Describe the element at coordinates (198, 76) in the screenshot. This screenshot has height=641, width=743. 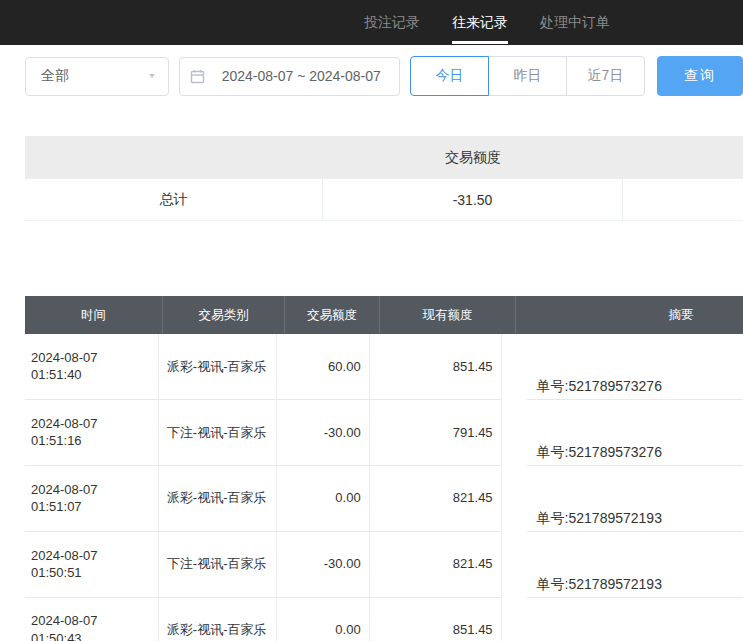
I see `calendar-icon` at that location.